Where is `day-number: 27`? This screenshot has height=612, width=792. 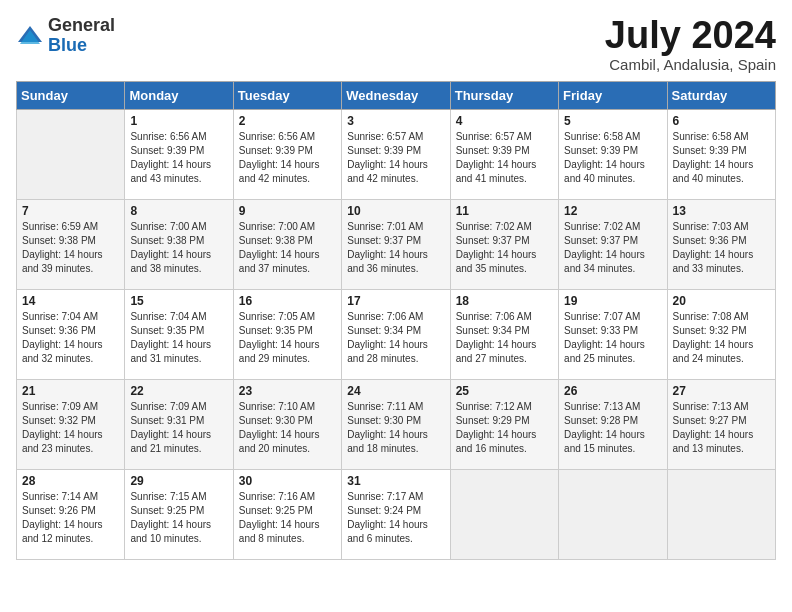
day-number: 27 is located at coordinates (722, 391).